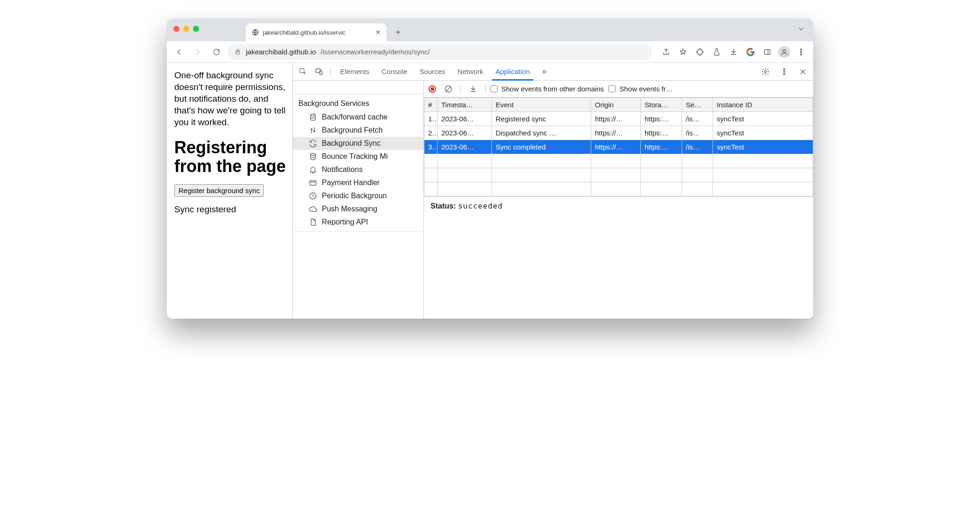 This screenshot has height=508, width=980. What do you see at coordinates (186, 29) in the screenshot?
I see `minimize-window-icon` at bounding box center [186, 29].